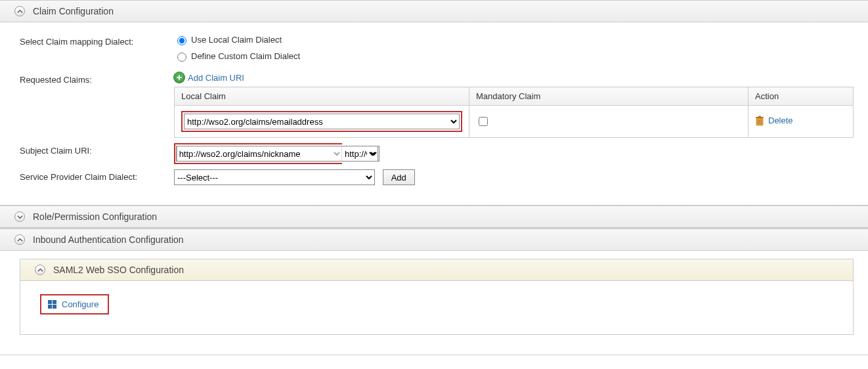 This screenshot has height=369, width=868. I want to click on chevron-down-icon, so click(20, 217).